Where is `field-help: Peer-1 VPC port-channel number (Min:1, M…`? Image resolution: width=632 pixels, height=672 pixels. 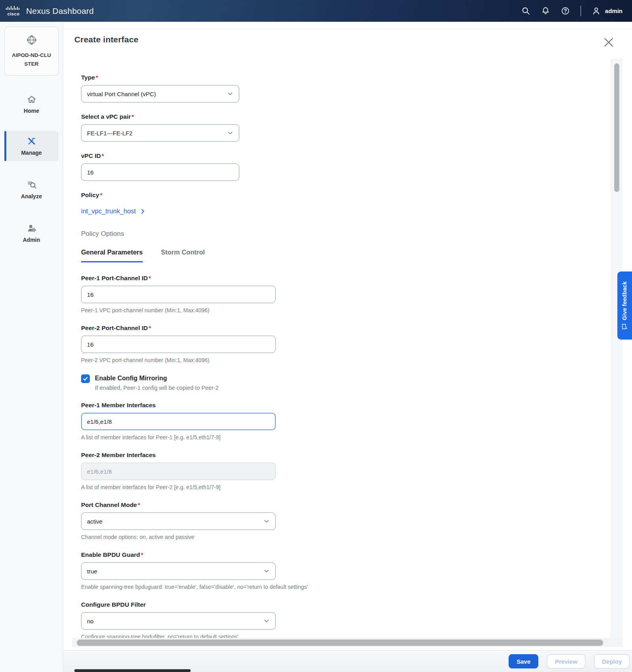
field-help: Peer-1 VPC port-channel number (Min:1, M… is located at coordinates (231, 310).